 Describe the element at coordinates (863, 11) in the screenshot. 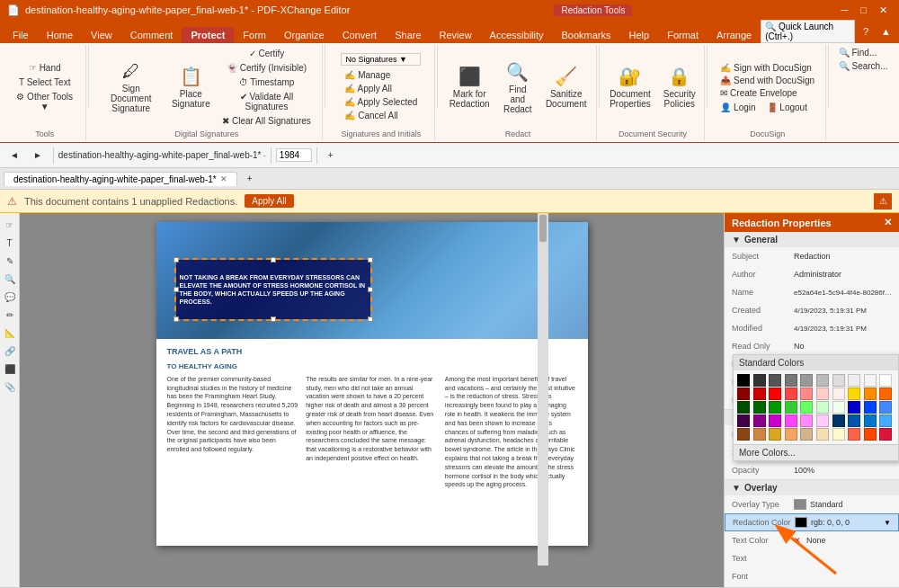

I see `maximize-button: □` at that location.